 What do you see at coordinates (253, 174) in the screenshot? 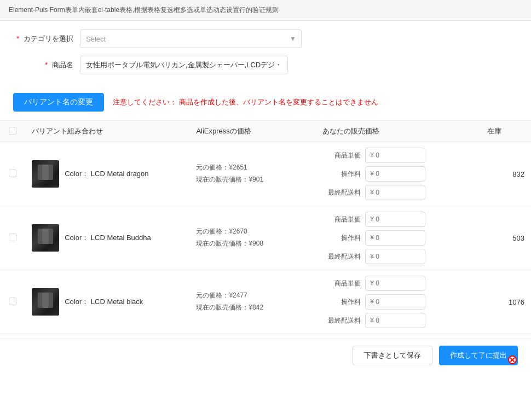
I see `row-aliexpress-cell: 元の価格：¥2651 現在の販売価格：¥901` at bounding box center [253, 174].